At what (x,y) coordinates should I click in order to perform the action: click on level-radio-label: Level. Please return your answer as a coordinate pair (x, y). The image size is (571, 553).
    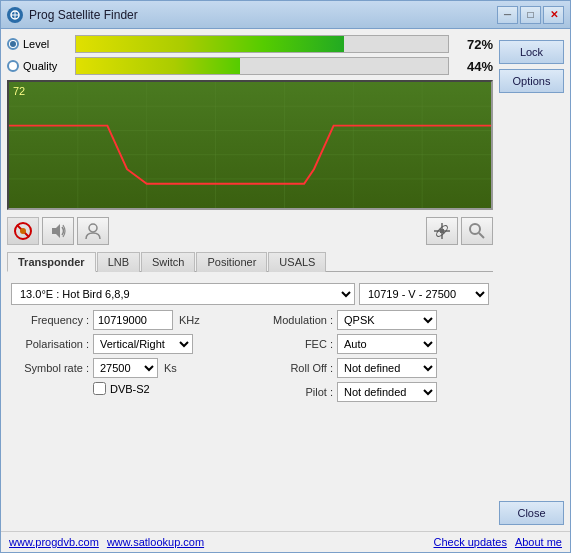
    Looking at the image, I should click on (38, 44).